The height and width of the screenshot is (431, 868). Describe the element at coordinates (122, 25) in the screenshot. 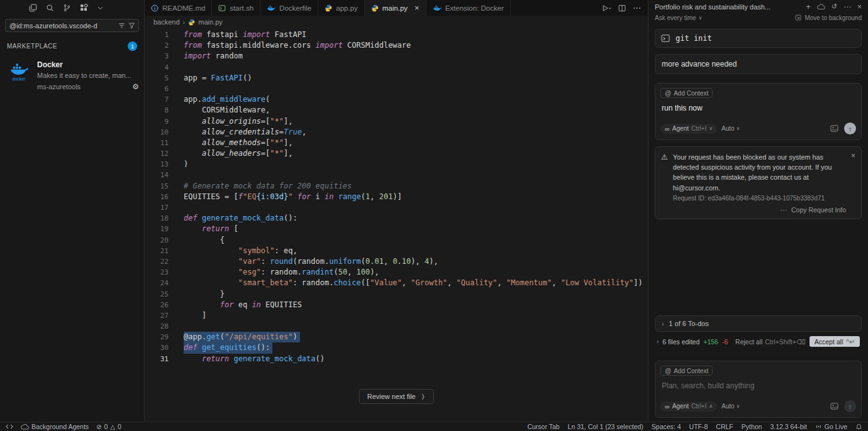

I see `filter-lines-icon` at that location.